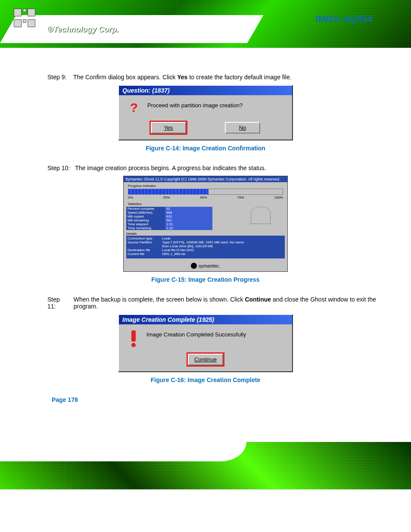  I want to click on step-9-text-after: to create the factory default image file…, so click(240, 77).